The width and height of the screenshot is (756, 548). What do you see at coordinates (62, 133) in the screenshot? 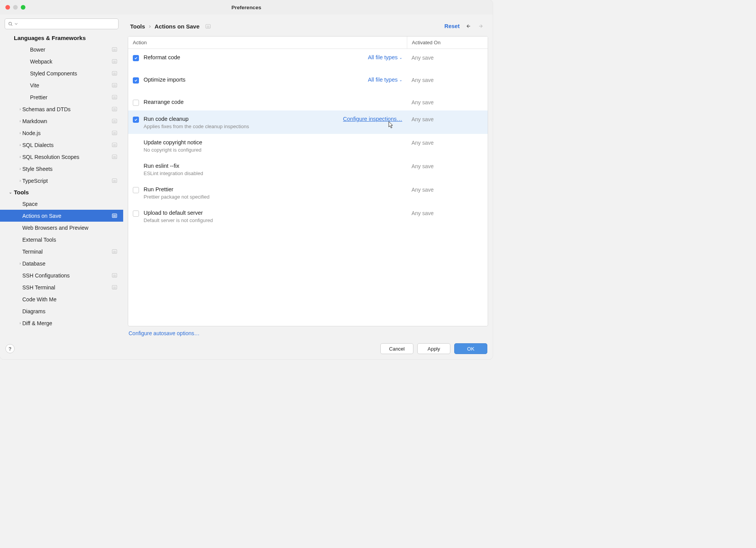
I see `tree-item: ›Node.js` at bounding box center [62, 133].